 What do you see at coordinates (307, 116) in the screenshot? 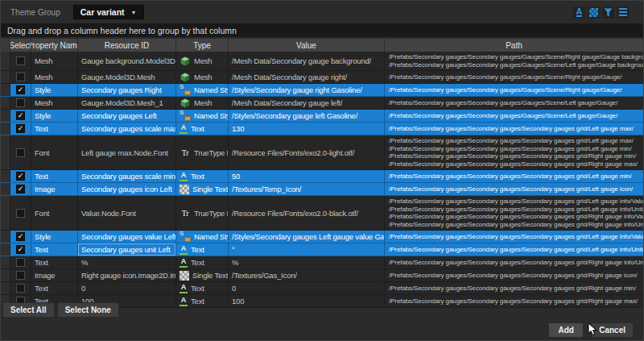
I see `value-cell: /Styles/Secondary gauge left Gasoline/` at bounding box center [307, 116].